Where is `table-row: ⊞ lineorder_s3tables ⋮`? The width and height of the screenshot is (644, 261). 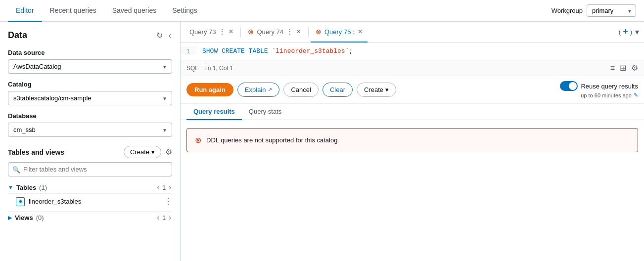
table-row: ⊞ lineorder_s3tables ⋮ is located at coordinates (90, 201).